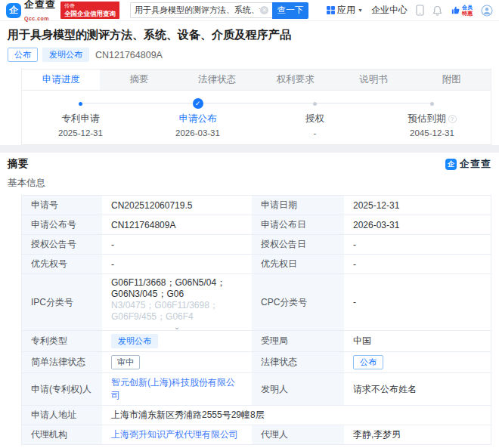  Describe the element at coordinates (298, 205) in the screenshot. I see `field-label: 申请日期` at that location.